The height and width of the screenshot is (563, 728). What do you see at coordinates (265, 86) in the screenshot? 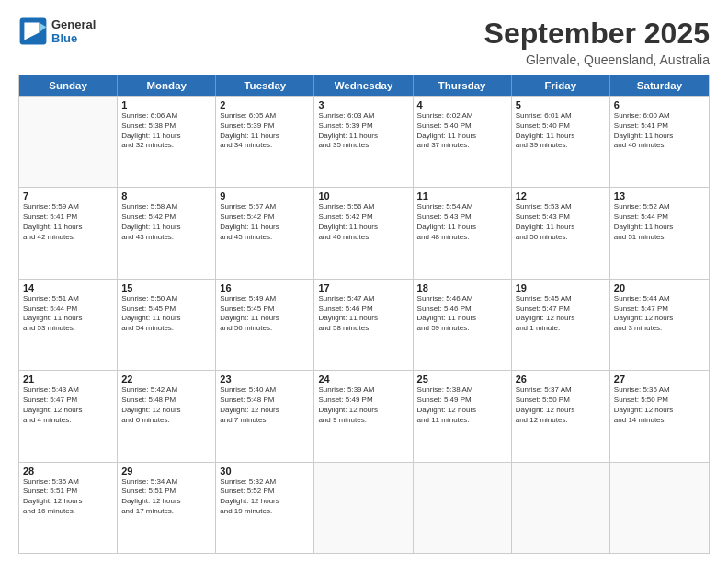
I see `weekday-header-tuesday: Tuesday` at bounding box center [265, 86].